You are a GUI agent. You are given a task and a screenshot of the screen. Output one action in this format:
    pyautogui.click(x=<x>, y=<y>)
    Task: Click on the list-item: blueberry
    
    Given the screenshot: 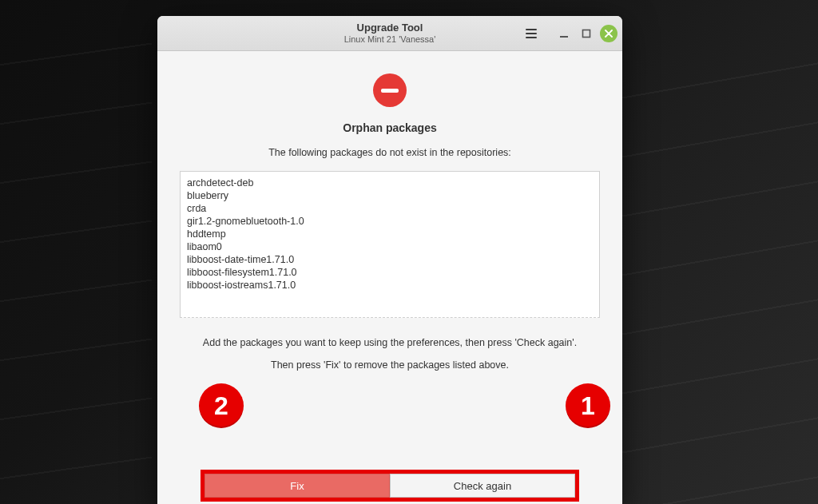 What is the action you would take?
    pyautogui.click(x=390, y=196)
    